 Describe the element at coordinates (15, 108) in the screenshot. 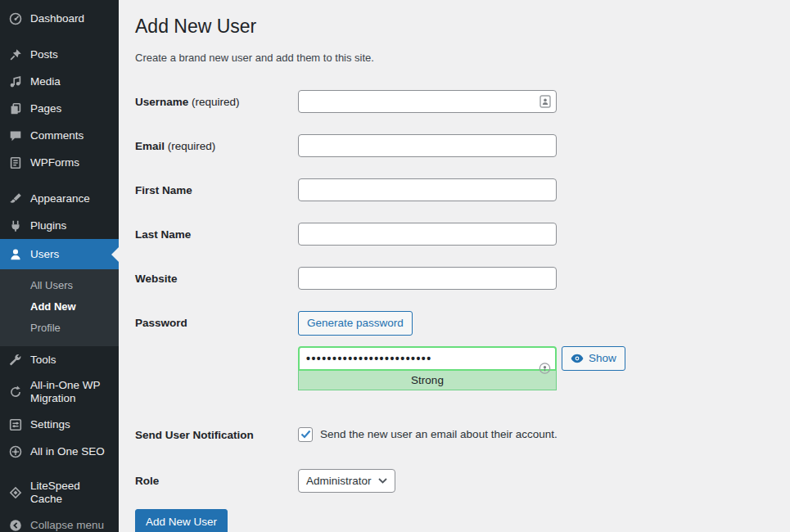

I see `pages-icon` at that location.